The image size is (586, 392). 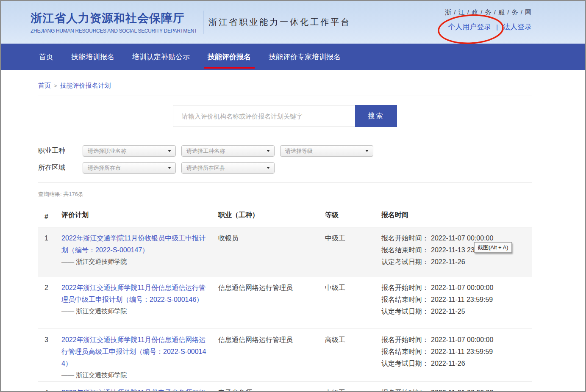 I want to click on occupation-name-select-value: 请选择职业名称, so click(x=107, y=151).